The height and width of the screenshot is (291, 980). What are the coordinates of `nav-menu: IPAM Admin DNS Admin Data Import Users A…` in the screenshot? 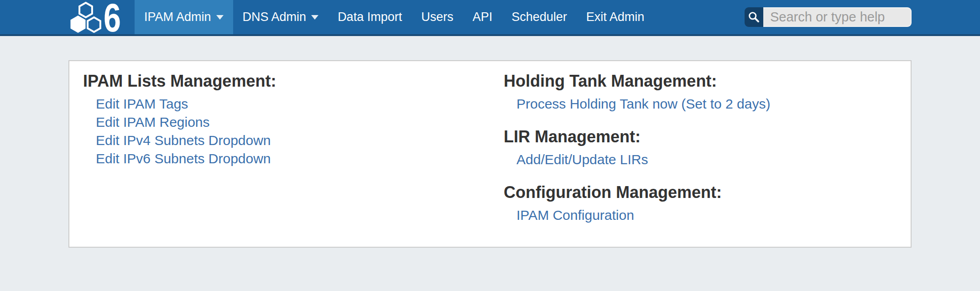 It's located at (394, 17).